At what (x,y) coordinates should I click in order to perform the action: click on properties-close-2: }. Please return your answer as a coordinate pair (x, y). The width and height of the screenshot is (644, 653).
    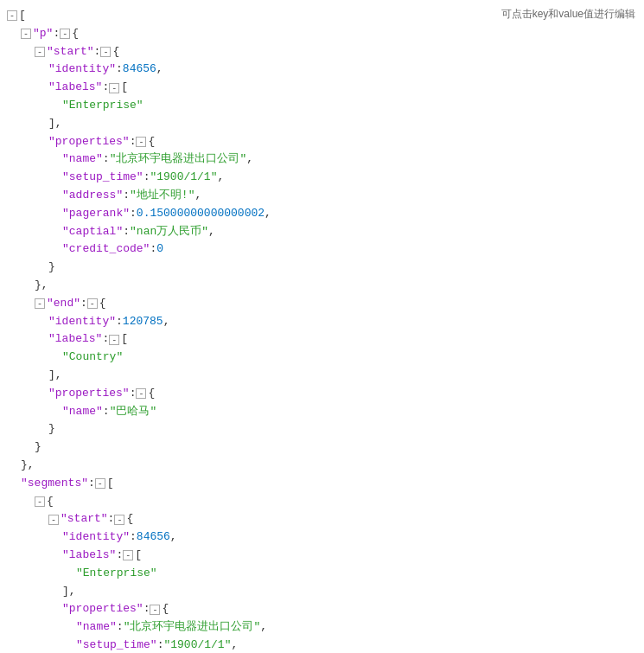
    Looking at the image, I should click on (325, 429).